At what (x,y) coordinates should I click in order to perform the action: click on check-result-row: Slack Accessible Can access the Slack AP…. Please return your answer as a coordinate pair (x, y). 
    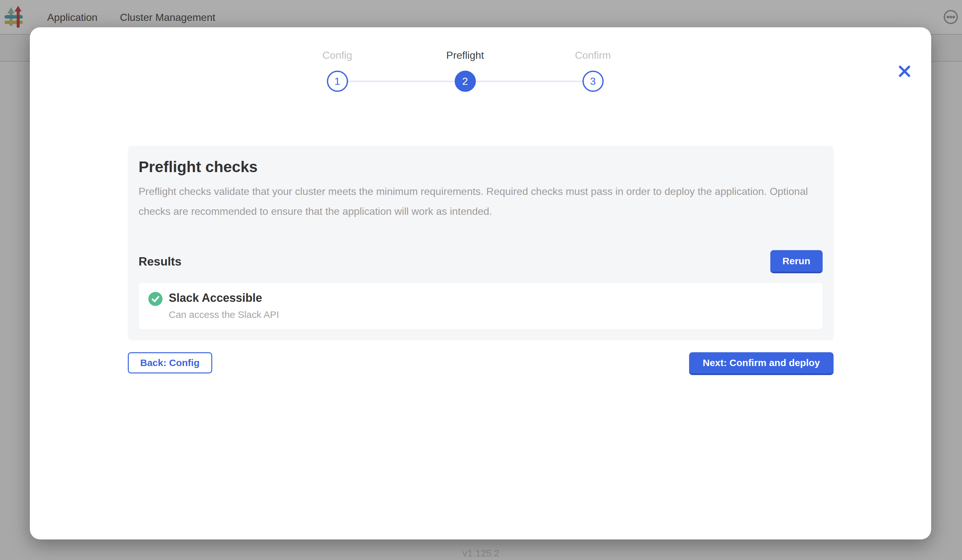
    Looking at the image, I should click on (481, 306).